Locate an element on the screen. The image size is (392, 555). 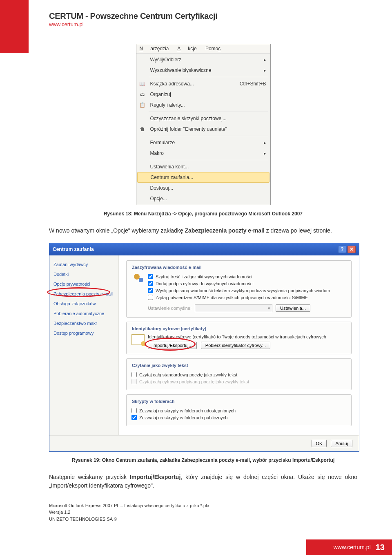
menu-item-label: Makro is located at coordinates (206, 153).